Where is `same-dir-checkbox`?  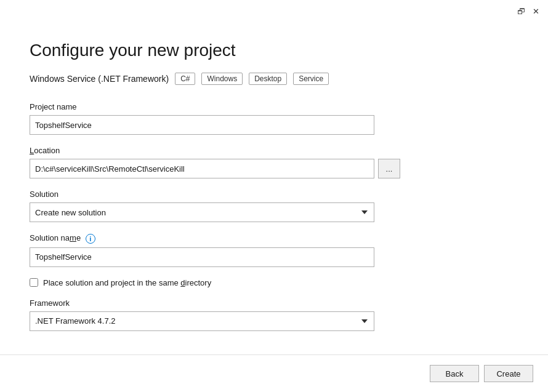 same-dir-checkbox is located at coordinates (34, 282).